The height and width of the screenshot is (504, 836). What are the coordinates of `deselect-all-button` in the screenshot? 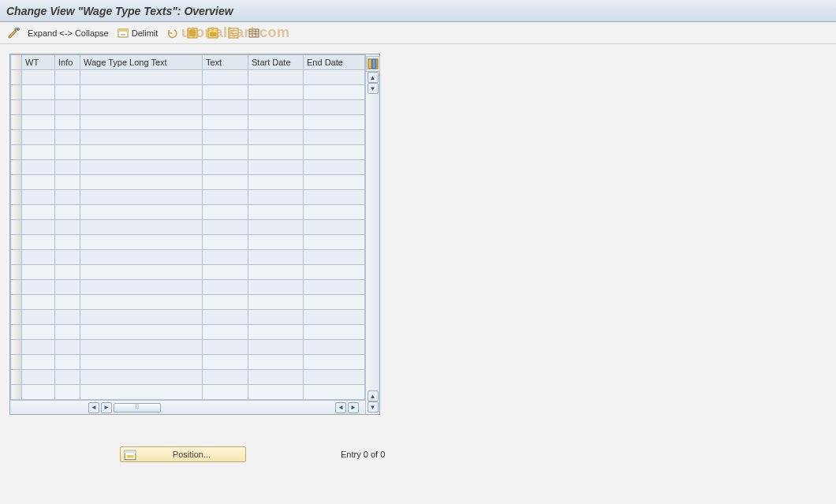 It's located at (233, 33).